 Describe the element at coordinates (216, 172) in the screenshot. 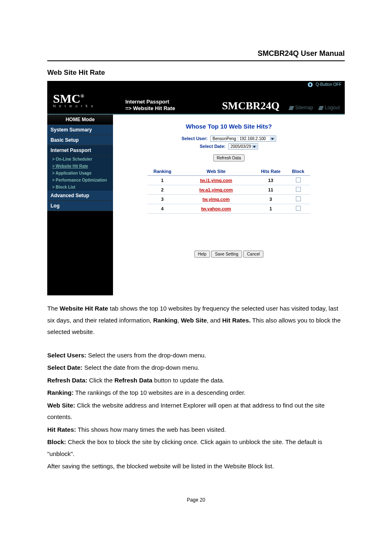

I see `col-website: Web Site` at that location.